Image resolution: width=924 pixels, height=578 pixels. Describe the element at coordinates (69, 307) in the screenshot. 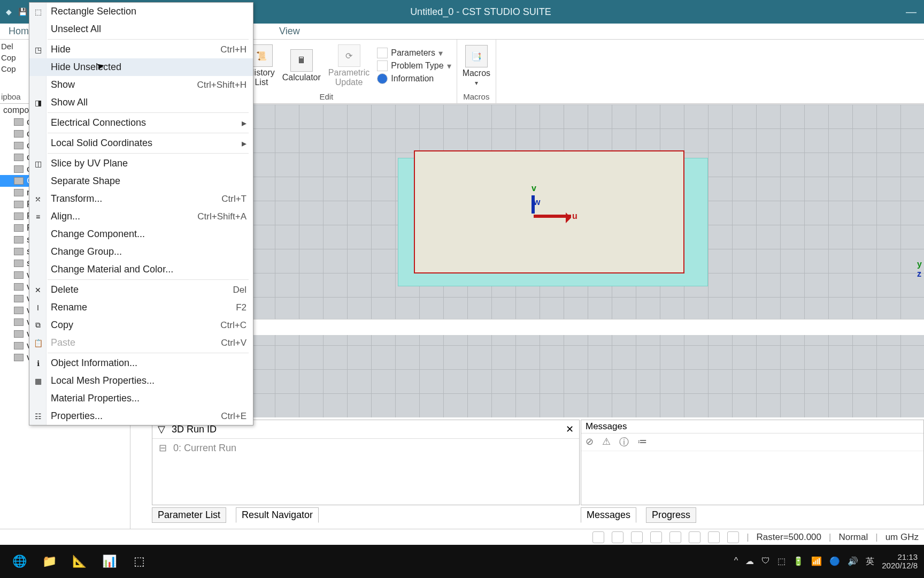

I see `menu-item-label: Rename` at that location.